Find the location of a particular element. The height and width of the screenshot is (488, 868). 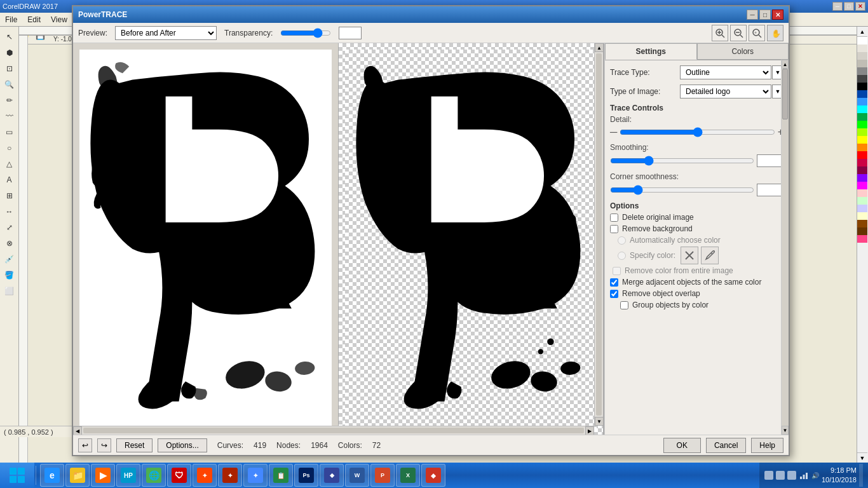

pt-maximize-btn: □ is located at coordinates (765, 15).